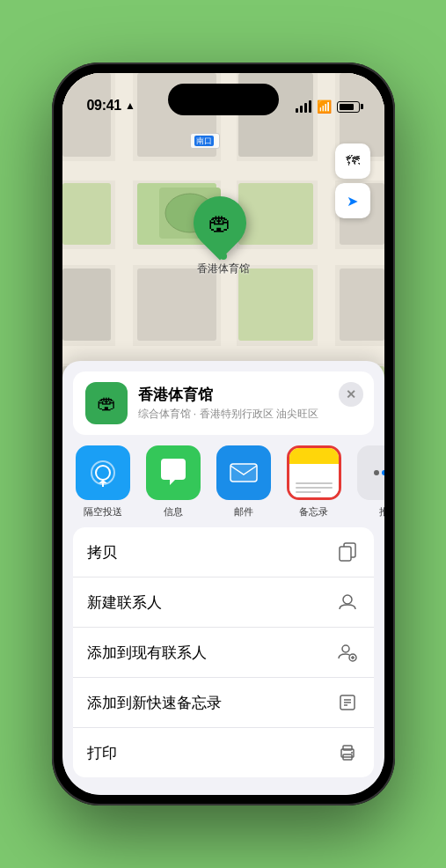 The width and height of the screenshot is (446, 868). Describe the element at coordinates (353, 161) in the screenshot. I see `map-type-button: 🗺` at that location.